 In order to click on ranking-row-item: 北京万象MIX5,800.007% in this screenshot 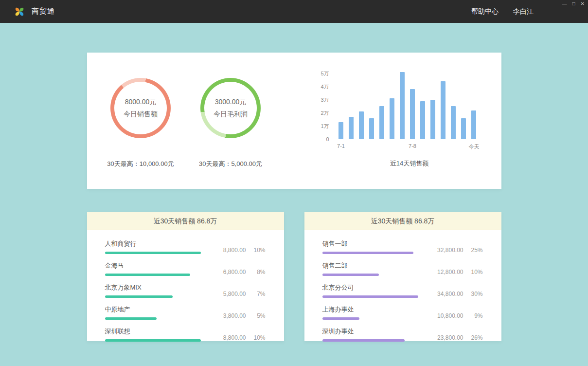, I will do `click(185, 291)`.